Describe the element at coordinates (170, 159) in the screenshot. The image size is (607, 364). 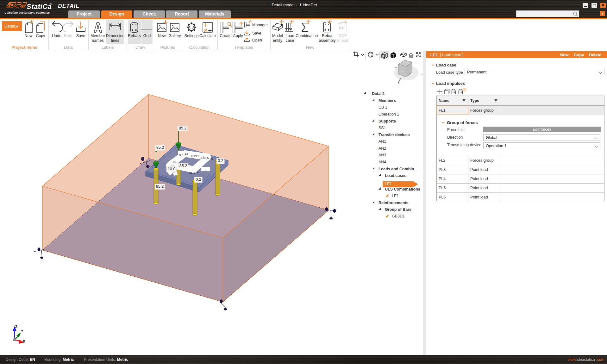
I see `svg-text: 21` at that location.